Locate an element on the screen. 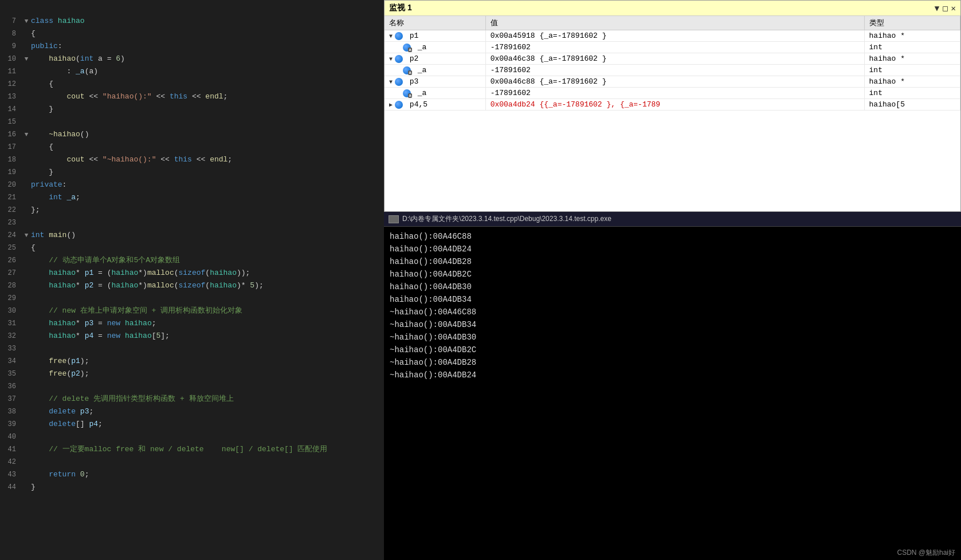 The width and height of the screenshot is (961, 560). watch-value-cell: -17891602 is located at coordinates (675, 93).